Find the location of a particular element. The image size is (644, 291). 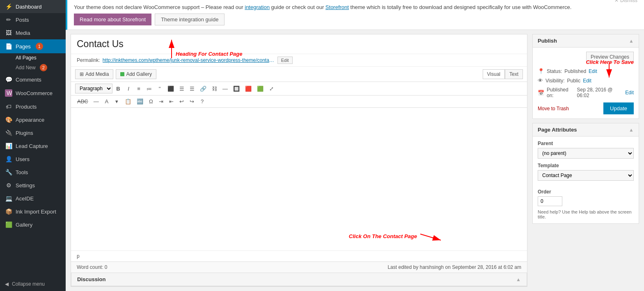

omega-button: Ω is located at coordinates (151, 102).